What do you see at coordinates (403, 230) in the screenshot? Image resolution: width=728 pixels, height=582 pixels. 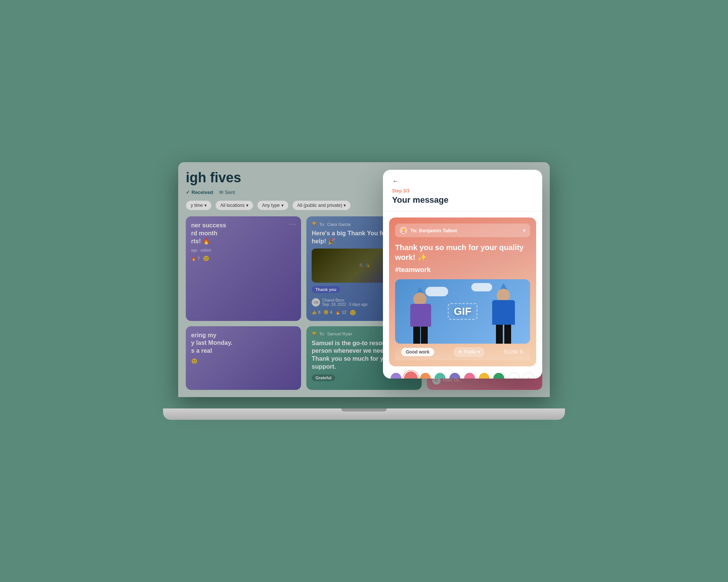 I see `recipient-icon: 🏆` at bounding box center [403, 230].